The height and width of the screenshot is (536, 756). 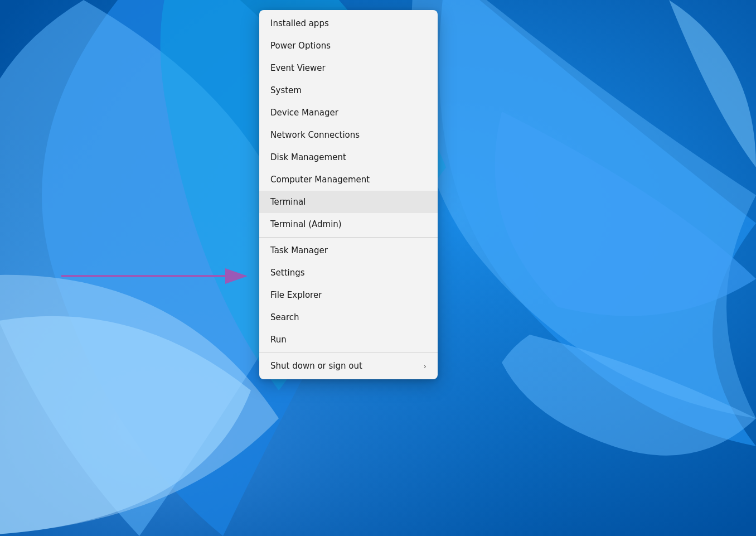 I want to click on menu-item-power-options: Power Options, so click(x=348, y=46).